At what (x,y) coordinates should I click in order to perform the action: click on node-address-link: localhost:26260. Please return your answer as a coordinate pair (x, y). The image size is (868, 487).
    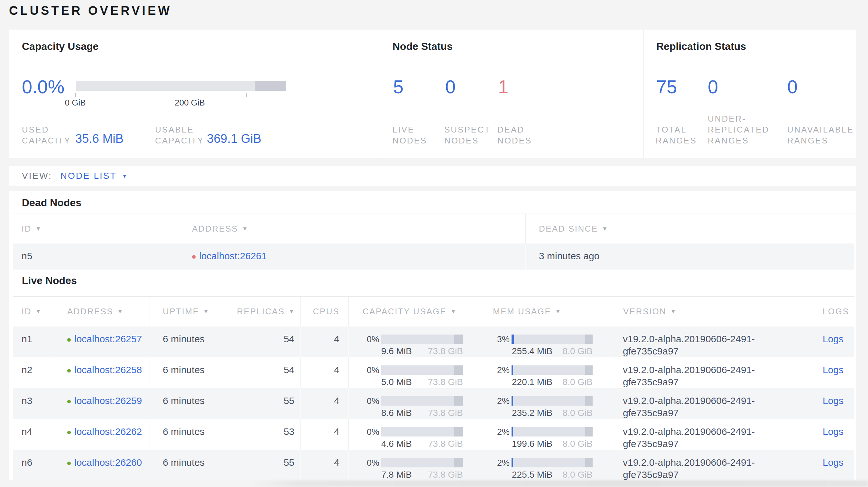
    Looking at the image, I should click on (108, 462).